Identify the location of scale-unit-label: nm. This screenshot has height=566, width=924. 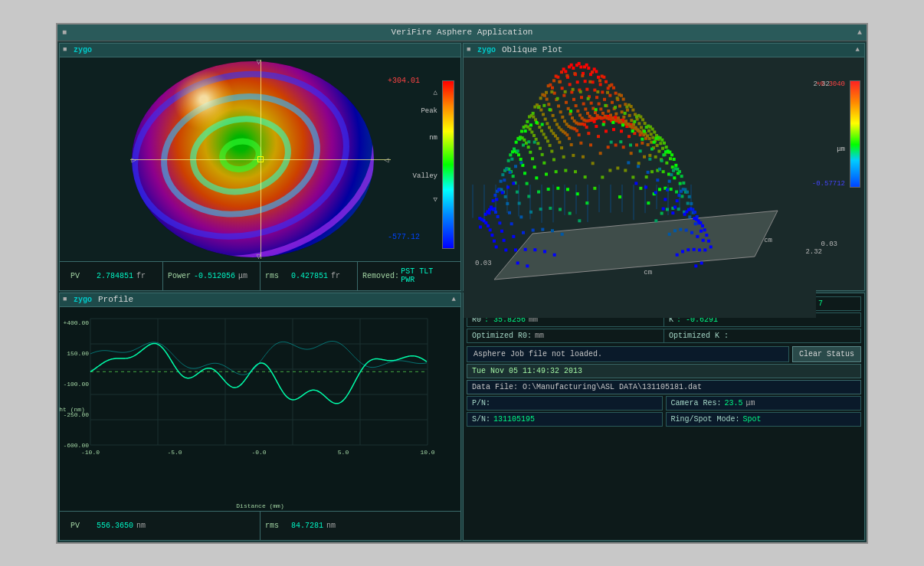
(434, 138).